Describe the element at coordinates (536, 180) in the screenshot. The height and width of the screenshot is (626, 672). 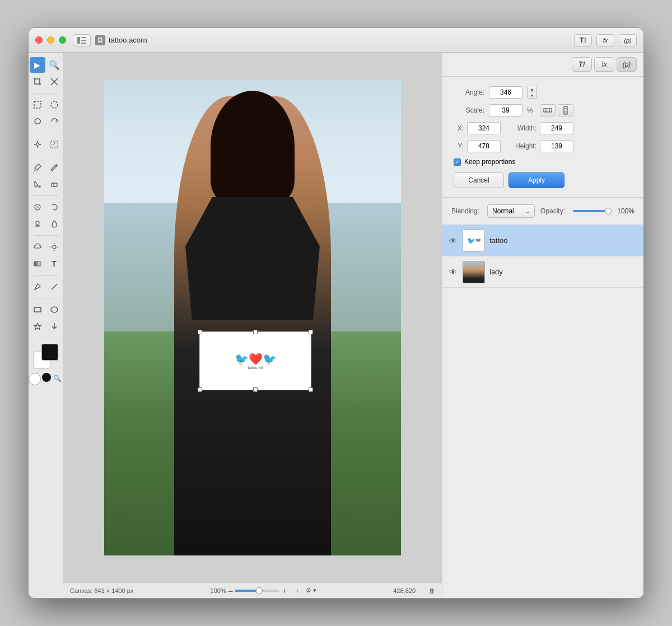
I see `apply-button: Apply` at that location.